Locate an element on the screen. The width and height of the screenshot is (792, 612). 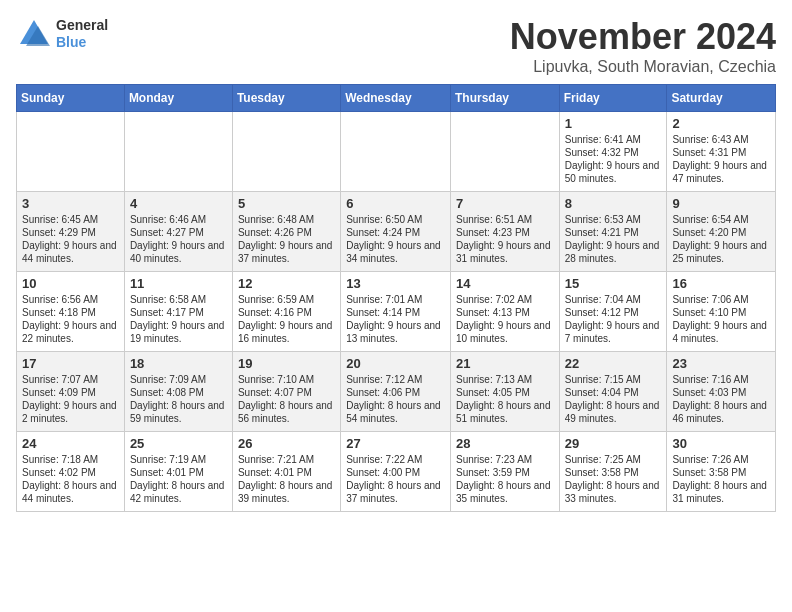
header-day: Wednesday is located at coordinates (396, 98).